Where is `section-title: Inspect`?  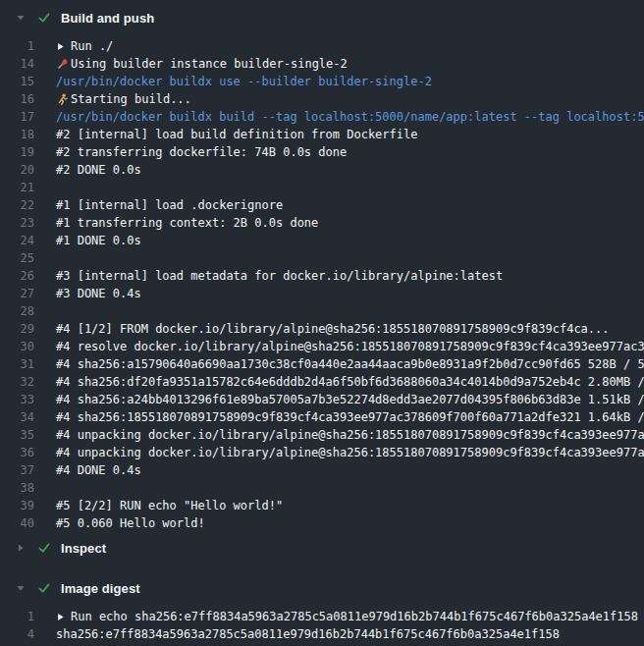 section-title: Inspect is located at coordinates (83, 548).